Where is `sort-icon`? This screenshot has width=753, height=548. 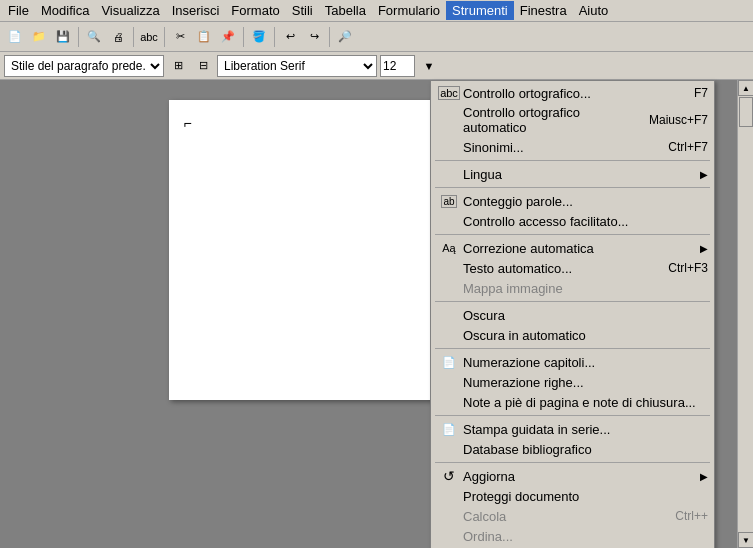 sort-icon is located at coordinates (449, 536).